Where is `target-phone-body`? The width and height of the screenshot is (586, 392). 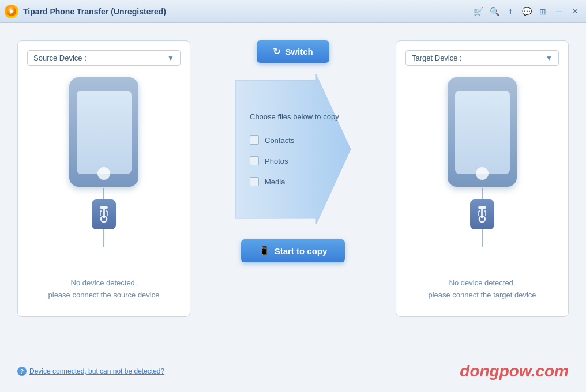 target-phone-body is located at coordinates (482, 132).